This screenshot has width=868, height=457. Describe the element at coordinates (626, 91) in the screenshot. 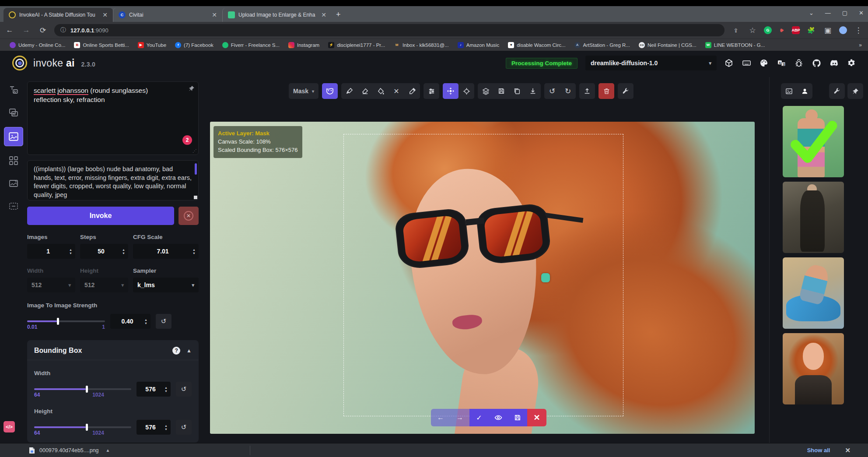

I see `canvas-settings-wrench-button` at that location.